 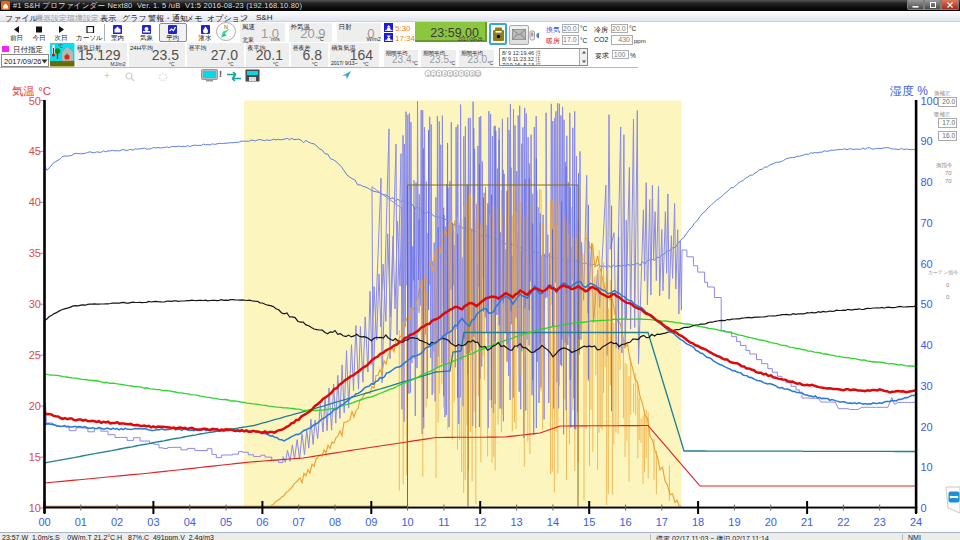 I want to click on svg-text: 80, so click(x=927, y=182).